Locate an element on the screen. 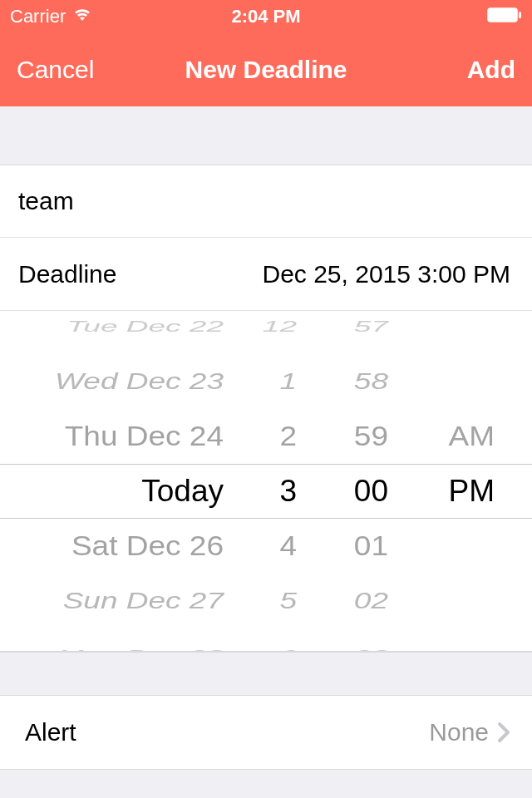 The width and height of the screenshot is (532, 798). picker-date-option: Thu Dec 24 is located at coordinates (145, 437).